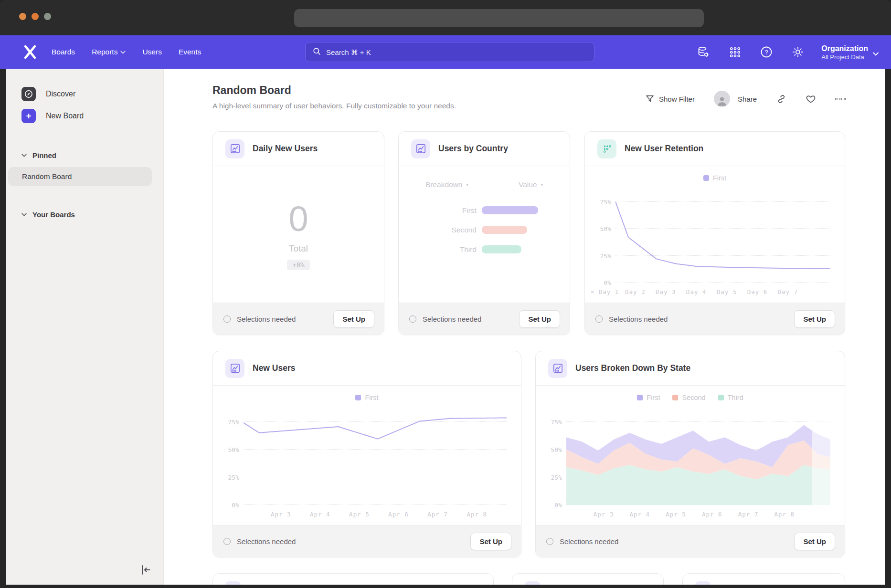 This screenshot has height=588, width=891. Describe the element at coordinates (146, 570) in the screenshot. I see `collapse-sidebar-icon` at that location.